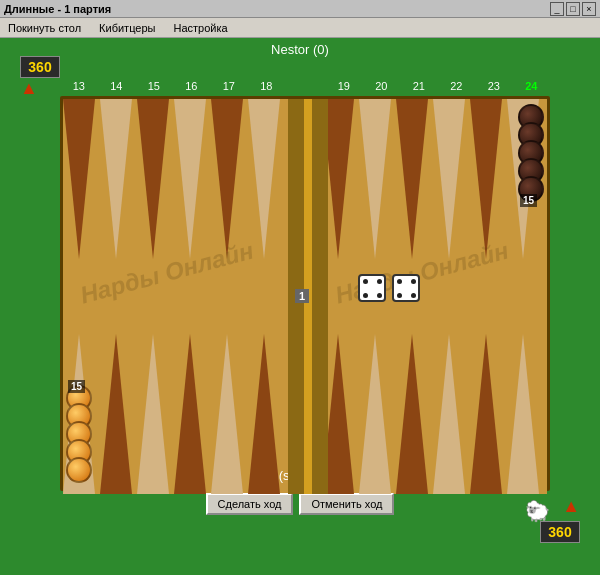  Describe the element at coordinates (192, 86) in the screenshot. I see `label-16: 16` at that location.